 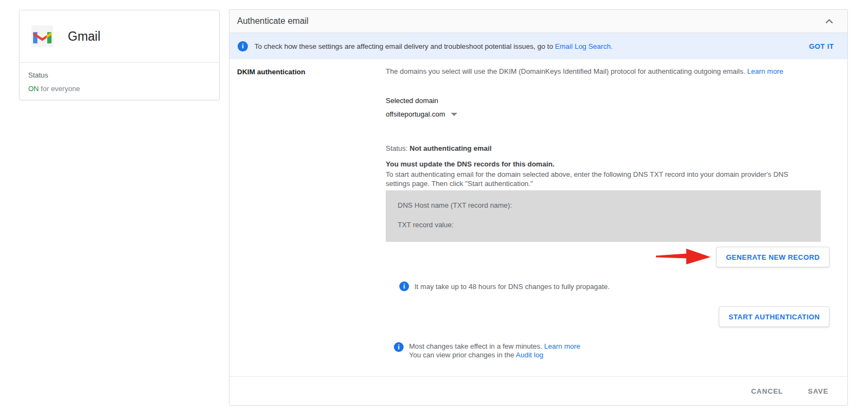 I want to click on app-card-header: Gmail, so click(x=119, y=37).